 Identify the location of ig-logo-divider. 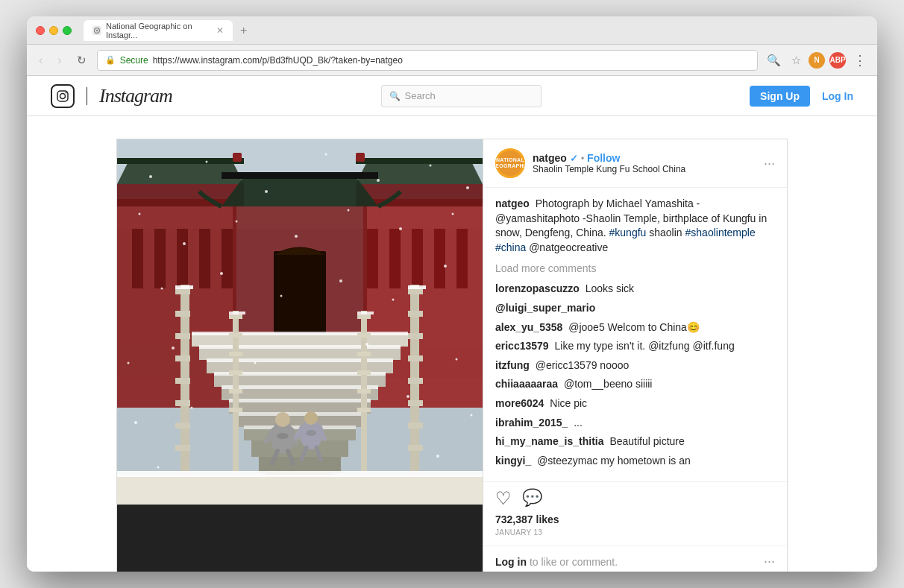
(87, 96).